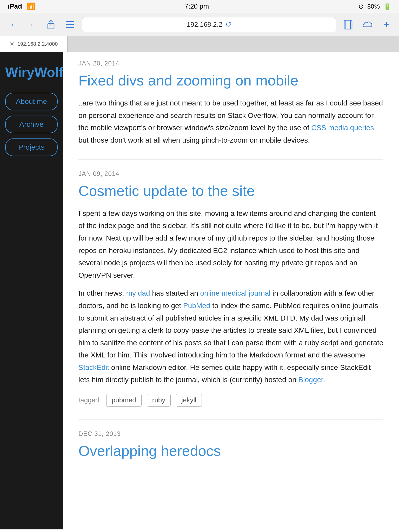 This screenshot has height=532, width=399. I want to click on tab-bar: ✕ 192.168.2.2:4000, so click(200, 44).